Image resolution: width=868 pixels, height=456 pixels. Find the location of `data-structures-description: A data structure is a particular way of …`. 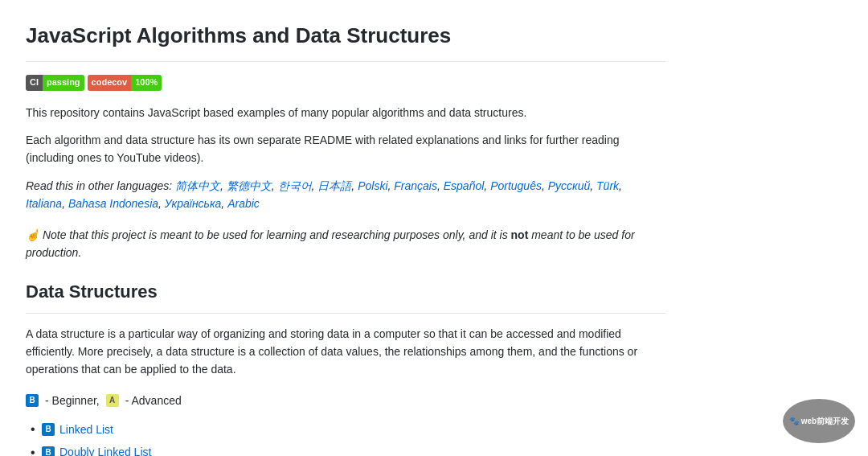

data-structures-description: A data structure is a particular way of … is located at coordinates (346, 352).